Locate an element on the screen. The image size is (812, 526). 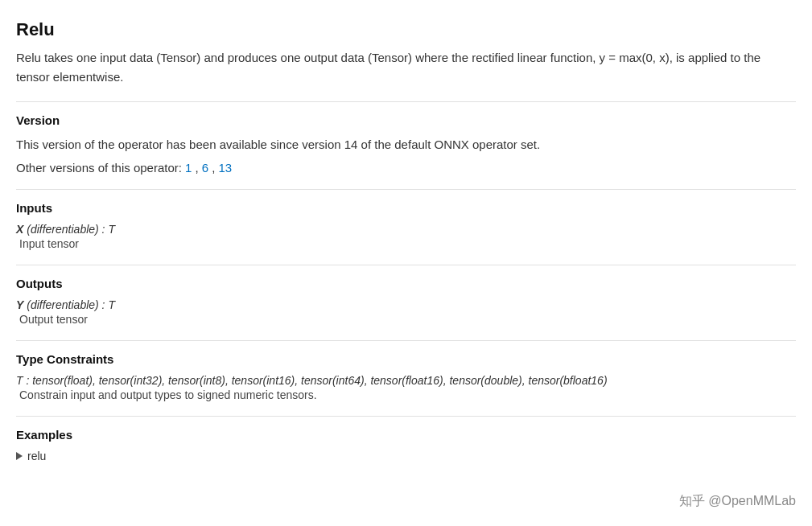
inputs-section-title: Inputs is located at coordinates (406, 208).